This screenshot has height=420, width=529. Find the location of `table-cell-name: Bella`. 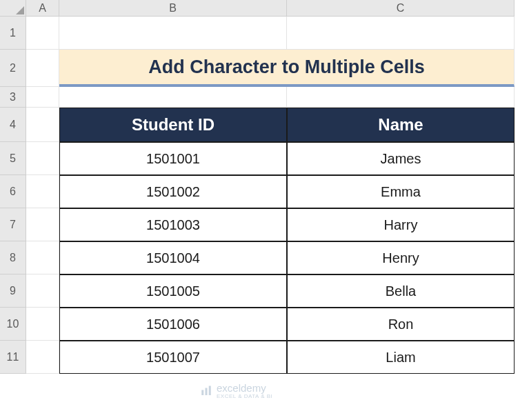

table-cell-name: Bella is located at coordinates (401, 291).